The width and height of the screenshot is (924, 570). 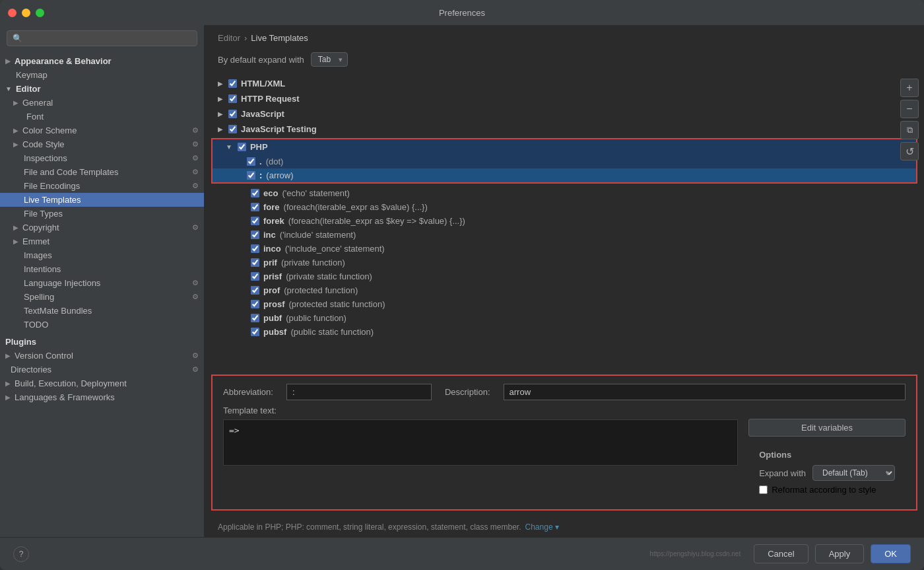 I want to click on sidebar-item-code-style: ▶ Code Style ⚙, so click(x=102, y=144).